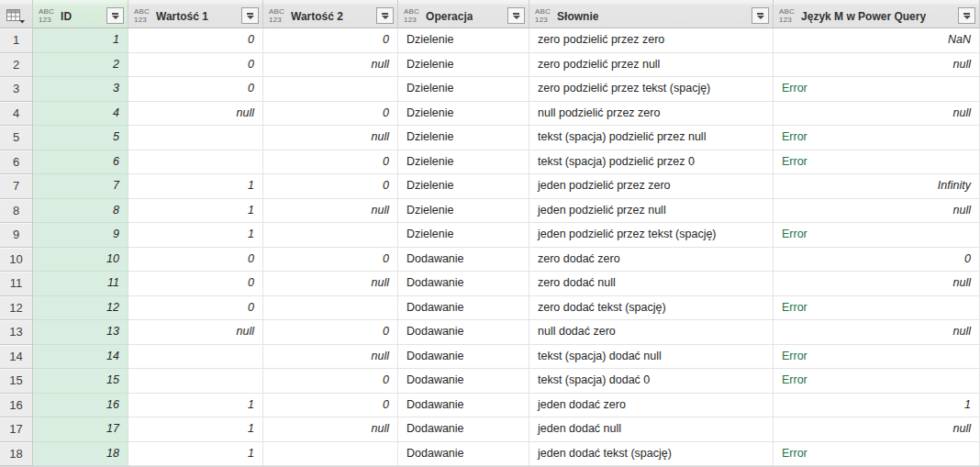 The width and height of the screenshot is (980, 467). I want to click on row-number: 3, so click(17, 90).